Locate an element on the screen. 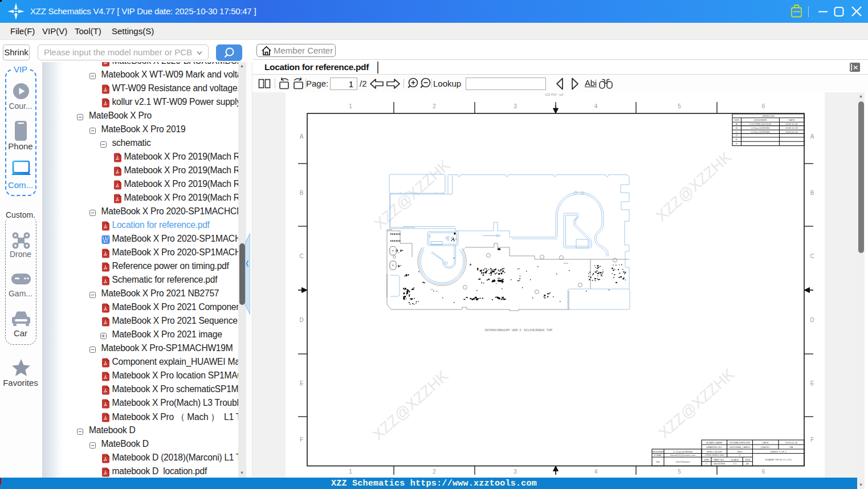  svg-text: XZZ PDF - pdf is located at coordinates (554, 95).